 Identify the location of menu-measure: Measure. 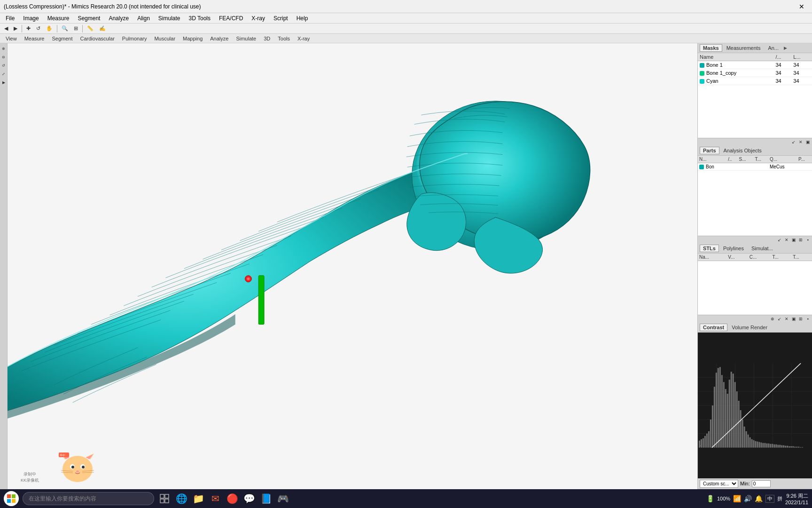
(58, 18).